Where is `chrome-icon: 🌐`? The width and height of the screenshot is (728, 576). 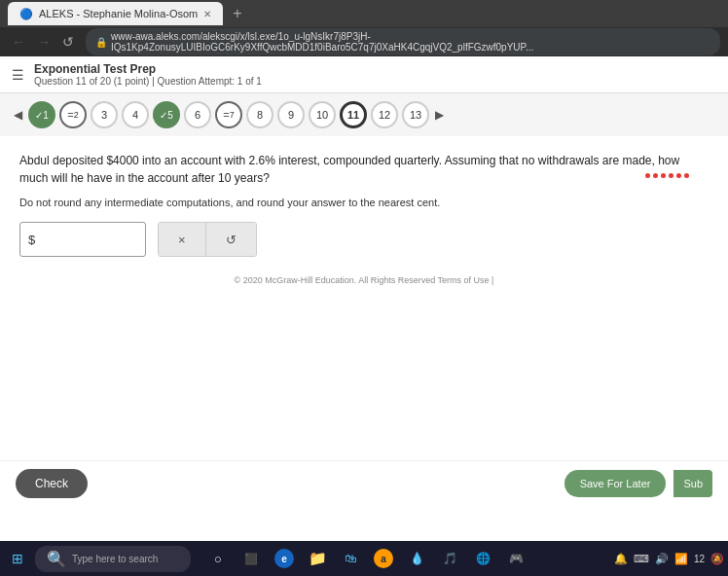
chrome-icon: 🌐 is located at coordinates (483, 558).